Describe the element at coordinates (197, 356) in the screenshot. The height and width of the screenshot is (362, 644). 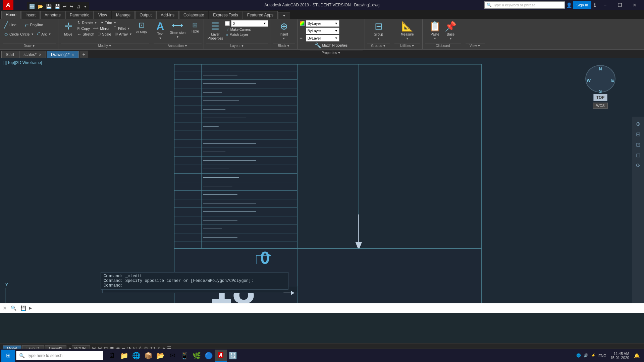
I see `taskbar-icon-spotify: 🌿` at that location.